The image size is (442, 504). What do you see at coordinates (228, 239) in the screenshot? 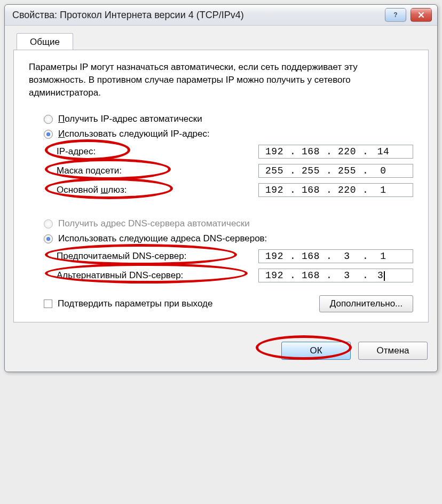
I see `radio-dns-manual: Использовать следующие адреса DNS-сервер…` at bounding box center [228, 239].